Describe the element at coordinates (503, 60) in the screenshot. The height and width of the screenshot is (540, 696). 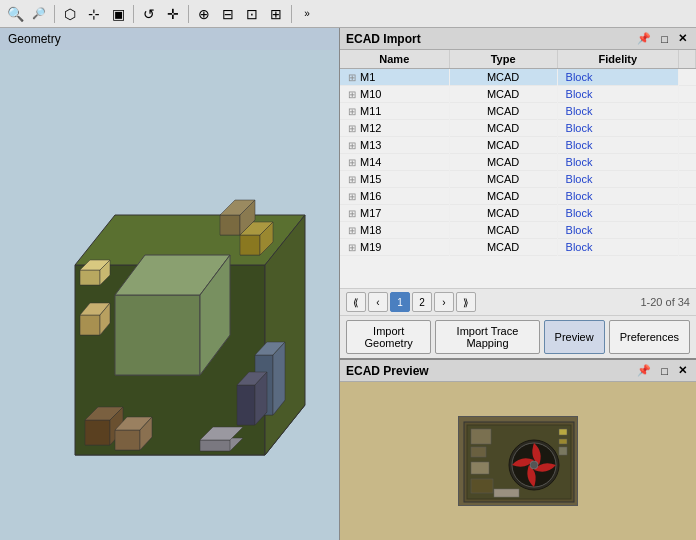
I see `col-type: Type` at that location.